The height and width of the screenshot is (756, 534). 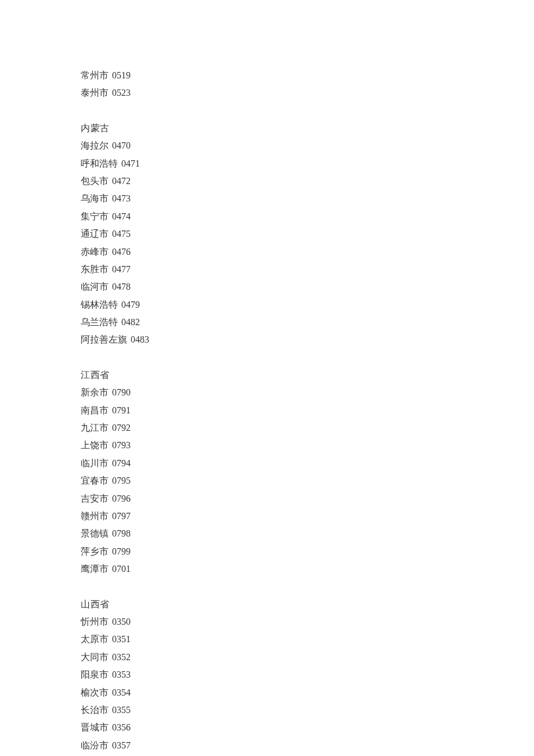 What do you see at coordinates (95, 216) in the screenshot?
I see `city-name: 集宁市` at bounding box center [95, 216].